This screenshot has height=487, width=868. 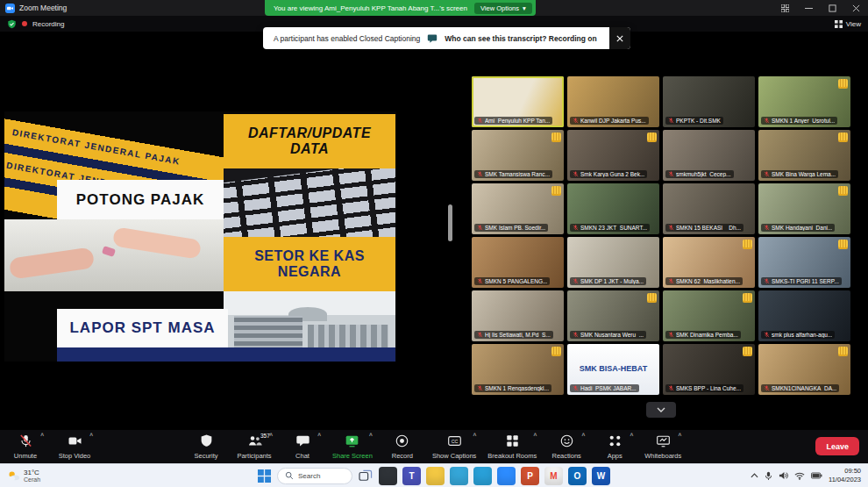 I want to click on record-button: Record, so click(x=402, y=447).